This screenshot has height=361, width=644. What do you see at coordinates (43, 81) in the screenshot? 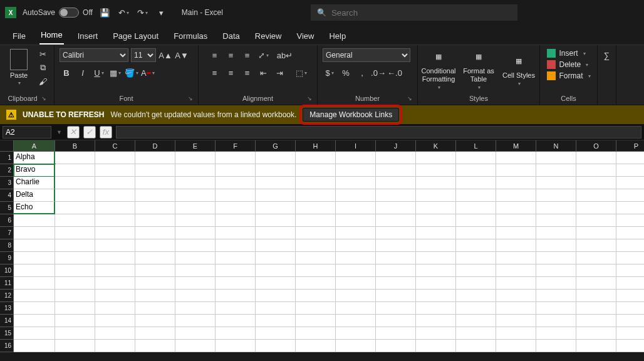
I see `format-painter-icon: 🖌` at bounding box center [43, 81].